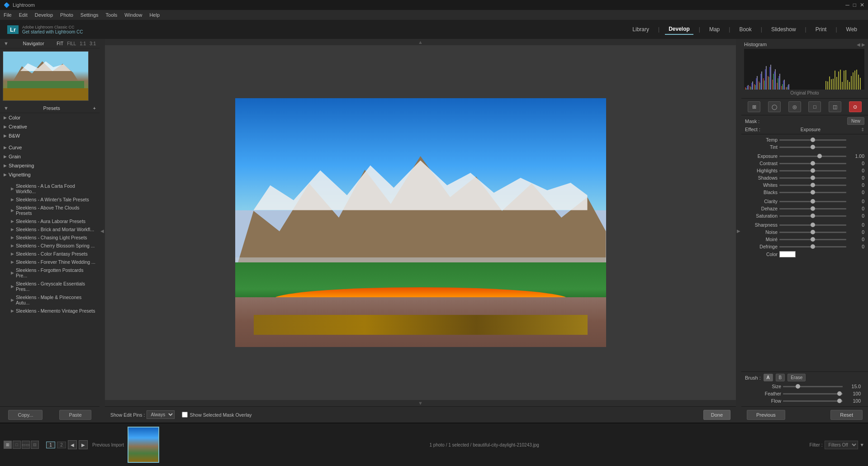 The width and height of the screenshot is (868, 466). Describe the element at coordinates (155, 15) in the screenshot. I see `menu-help: Help` at that location.